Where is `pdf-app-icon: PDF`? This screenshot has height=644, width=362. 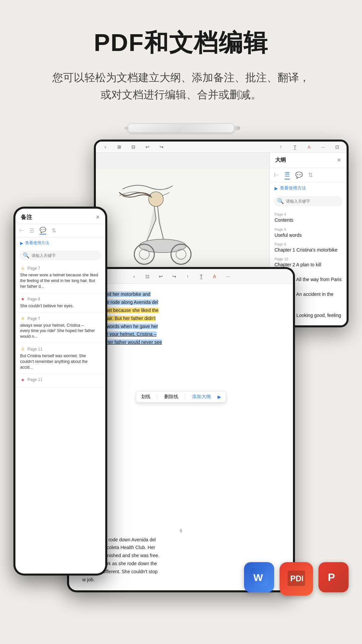
pdf-app-icon: PDF is located at coordinates (296, 579).